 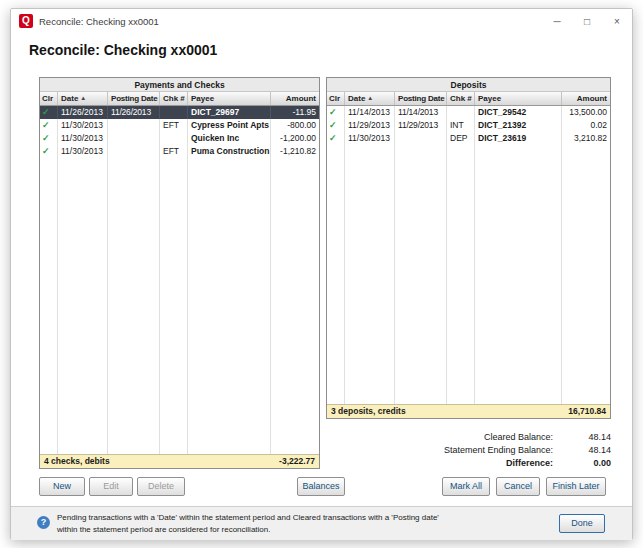 What do you see at coordinates (295, 112) in the screenshot?
I see `amount-cell: -11.95` at bounding box center [295, 112].